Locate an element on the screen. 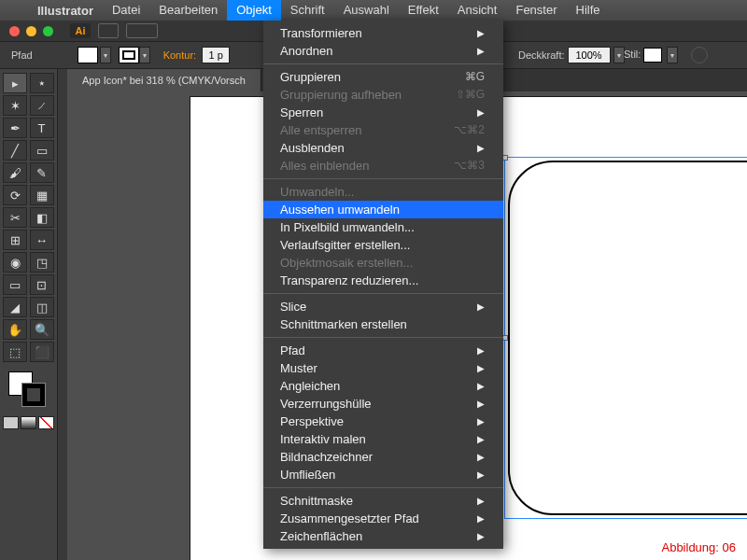 This screenshot has height=560, width=747. tool-22: ✋ is located at coordinates (15, 329).